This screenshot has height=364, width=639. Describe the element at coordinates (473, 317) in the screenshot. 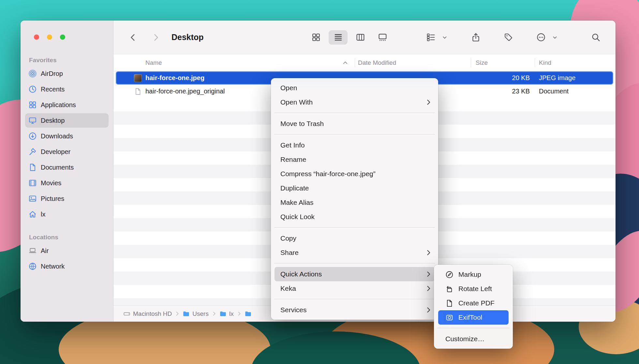

I see `submenu-item-exiftool: ExifTool` at that location.